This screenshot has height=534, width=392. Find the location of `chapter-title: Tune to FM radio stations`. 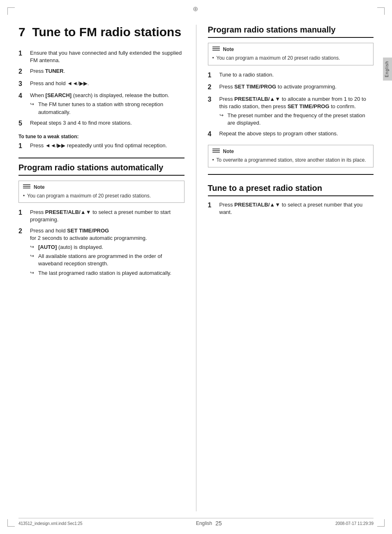

chapter-title: Tune to FM radio stations is located at coordinates (107, 32).